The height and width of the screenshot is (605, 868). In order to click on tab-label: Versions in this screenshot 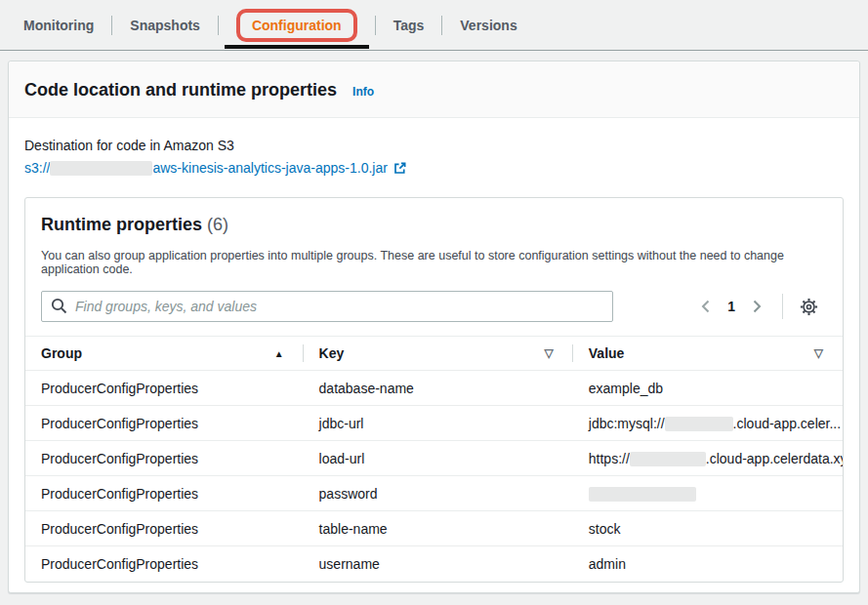, I will do `click(488, 25)`.